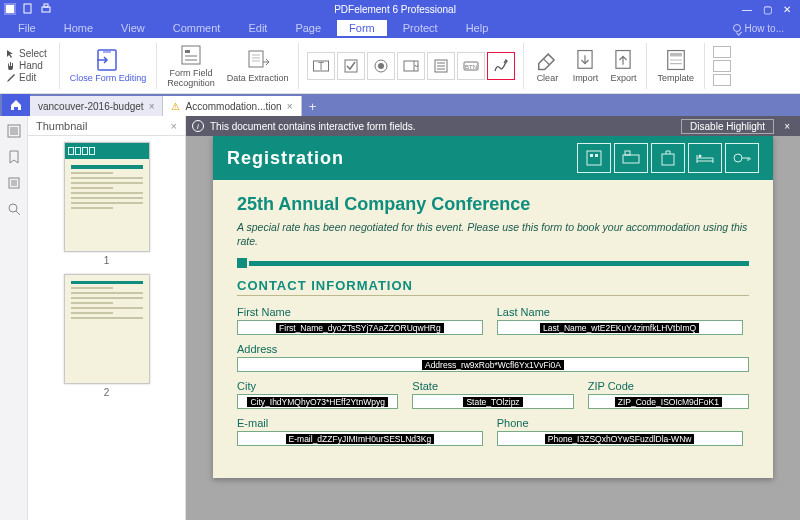  I want to click on close-form-editing-button: Close Form Editing, so click(108, 66).